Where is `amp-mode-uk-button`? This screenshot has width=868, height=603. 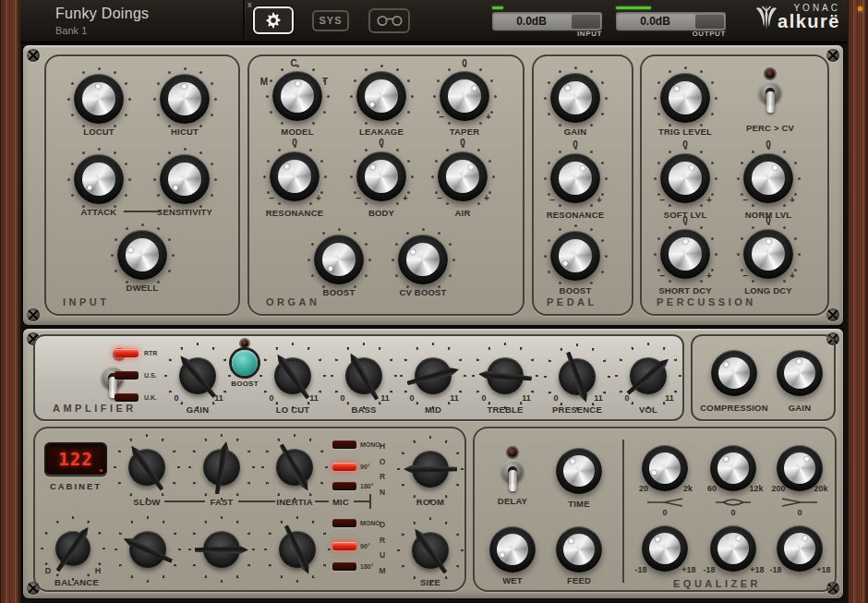 amp-mode-uk-button is located at coordinates (127, 397).